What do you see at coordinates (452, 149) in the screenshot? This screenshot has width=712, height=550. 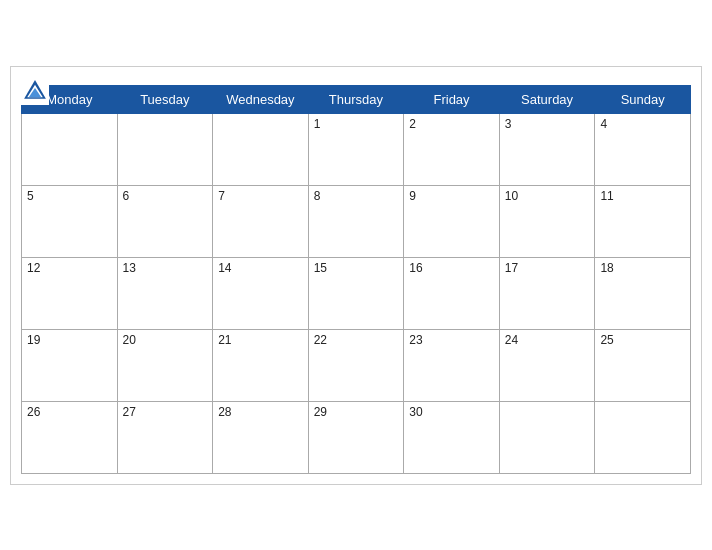 I see `calendar-day: 2` at bounding box center [452, 149].